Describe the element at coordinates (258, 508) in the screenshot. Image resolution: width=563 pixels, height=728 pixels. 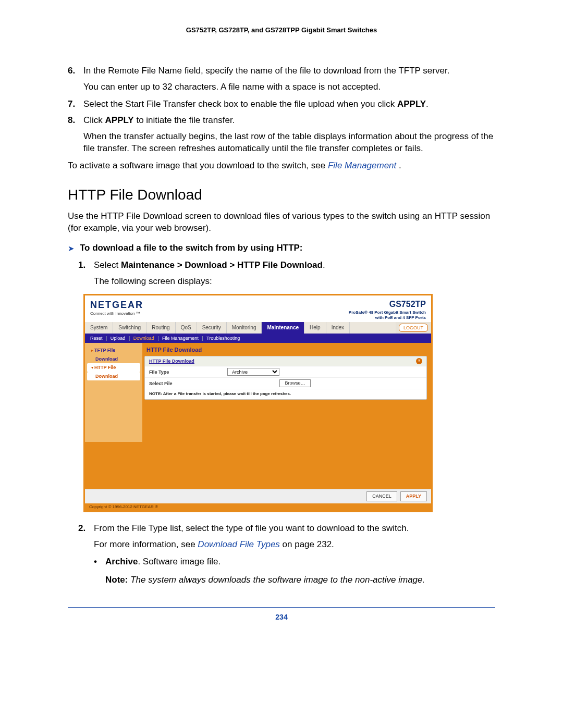
I see `copyright-text: Copyright © 1996-2012 NETGEAR ®` at that location.